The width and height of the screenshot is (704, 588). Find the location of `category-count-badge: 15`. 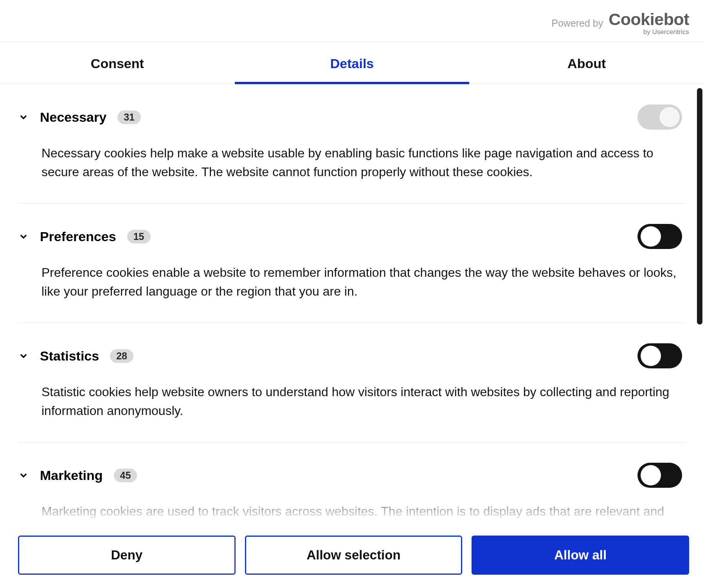

category-count-badge: 15 is located at coordinates (139, 236).